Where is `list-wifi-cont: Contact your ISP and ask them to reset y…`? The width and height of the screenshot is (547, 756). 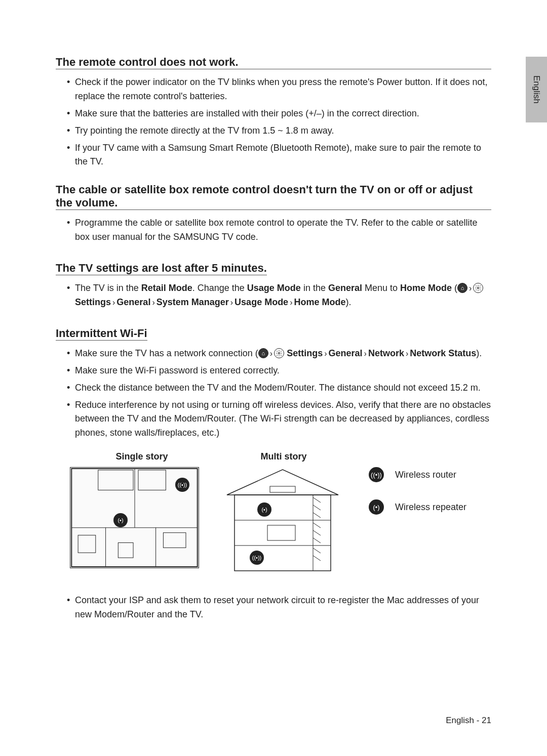
list-wifi-cont: Contact your ISP and ask them to reset y… is located at coordinates (274, 608).